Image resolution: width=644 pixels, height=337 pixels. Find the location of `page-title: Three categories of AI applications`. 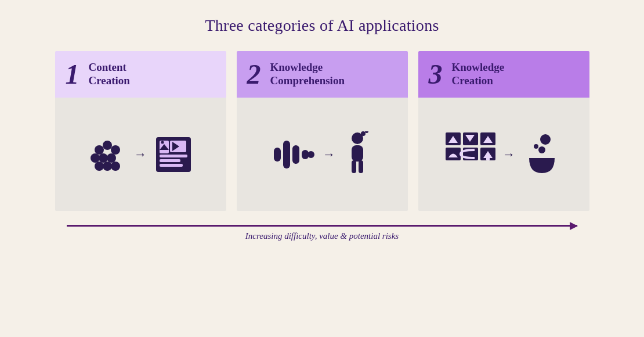

page-title: Three categories of AI applications is located at coordinates (321, 26).